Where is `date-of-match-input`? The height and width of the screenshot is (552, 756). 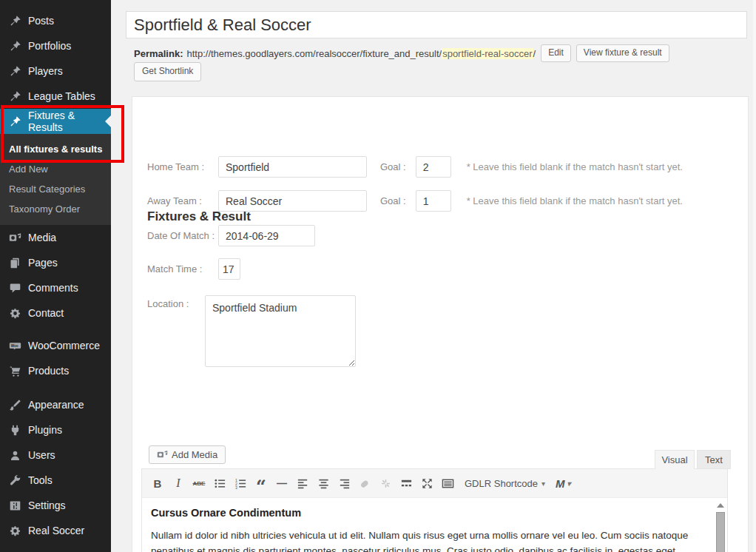
date-of-match-input is located at coordinates (266, 235).